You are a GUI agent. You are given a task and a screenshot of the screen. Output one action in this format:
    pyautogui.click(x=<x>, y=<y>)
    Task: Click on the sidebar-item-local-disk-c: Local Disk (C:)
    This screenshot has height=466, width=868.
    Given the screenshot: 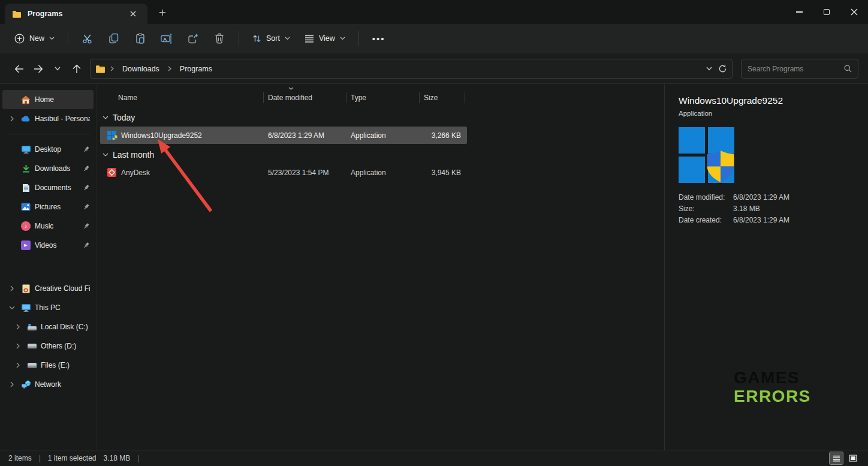 What is the action you would take?
    pyautogui.click(x=51, y=327)
    